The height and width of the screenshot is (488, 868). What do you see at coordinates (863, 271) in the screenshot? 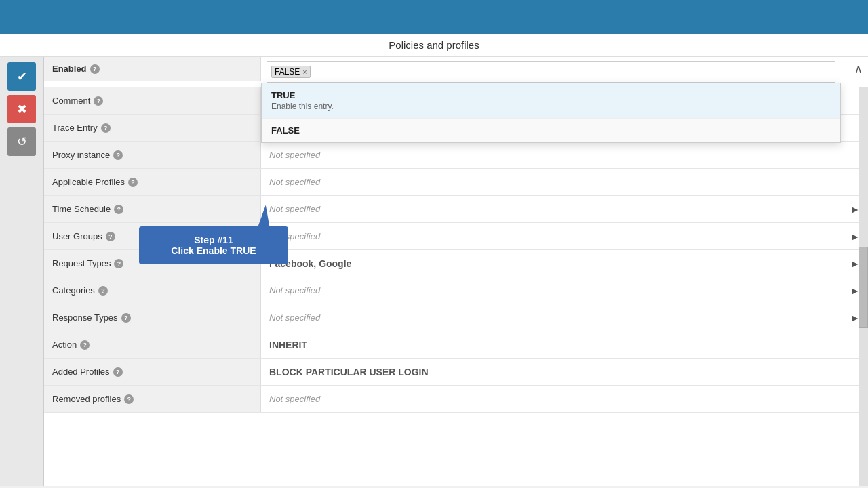
I see `scrollbar` at bounding box center [863, 271].